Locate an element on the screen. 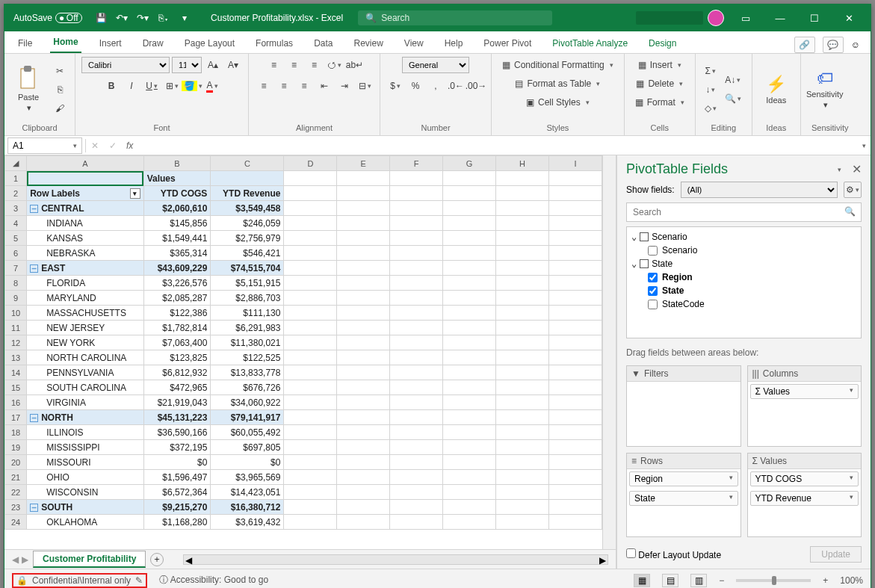 Image resolution: width=875 pixels, height=588 pixels. row-header: 10 is located at coordinates (16, 313).